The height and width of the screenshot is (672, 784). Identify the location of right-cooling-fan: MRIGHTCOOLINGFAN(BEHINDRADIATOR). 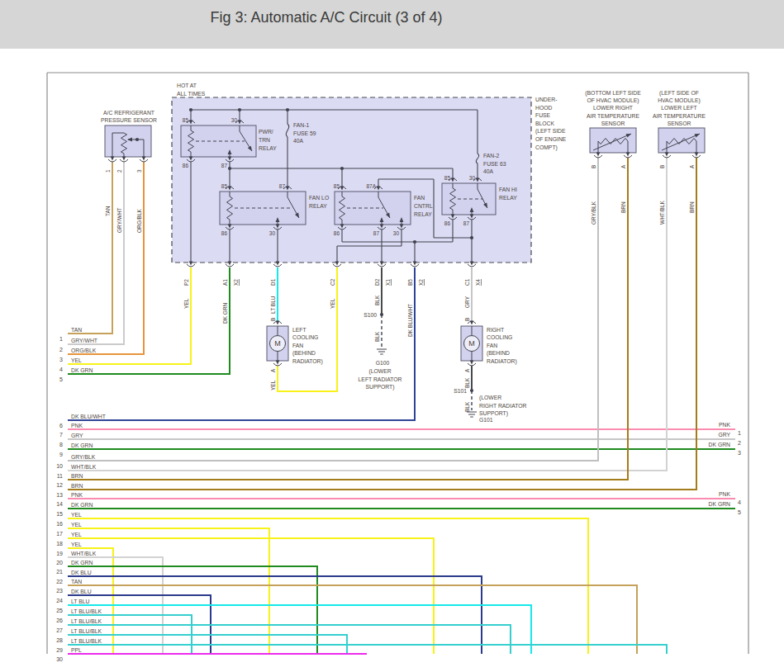
(489, 343).